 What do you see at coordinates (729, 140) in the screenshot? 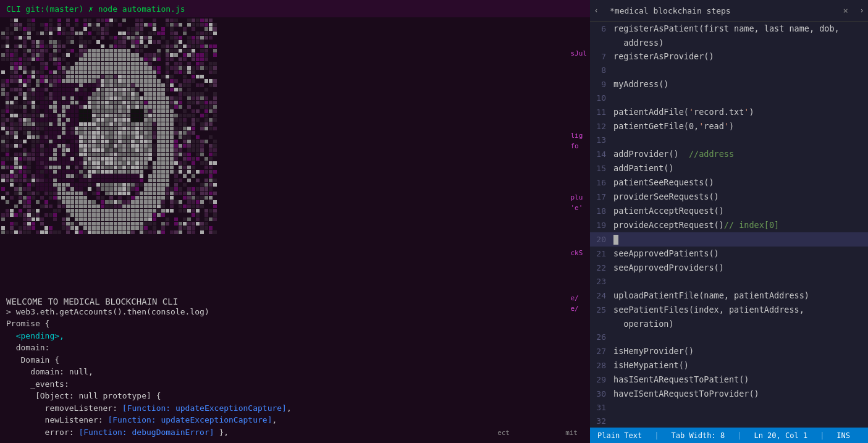
I see `code-line: 13` at bounding box center [729, 140].